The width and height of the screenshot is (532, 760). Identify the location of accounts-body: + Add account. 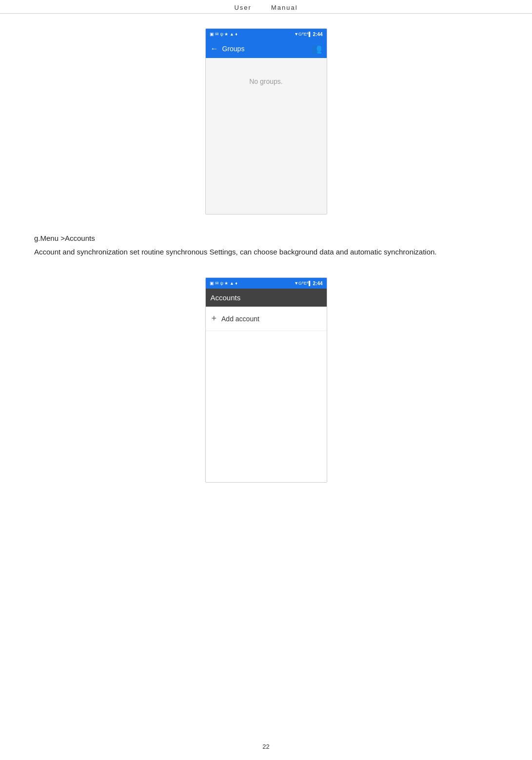
(266, 394).